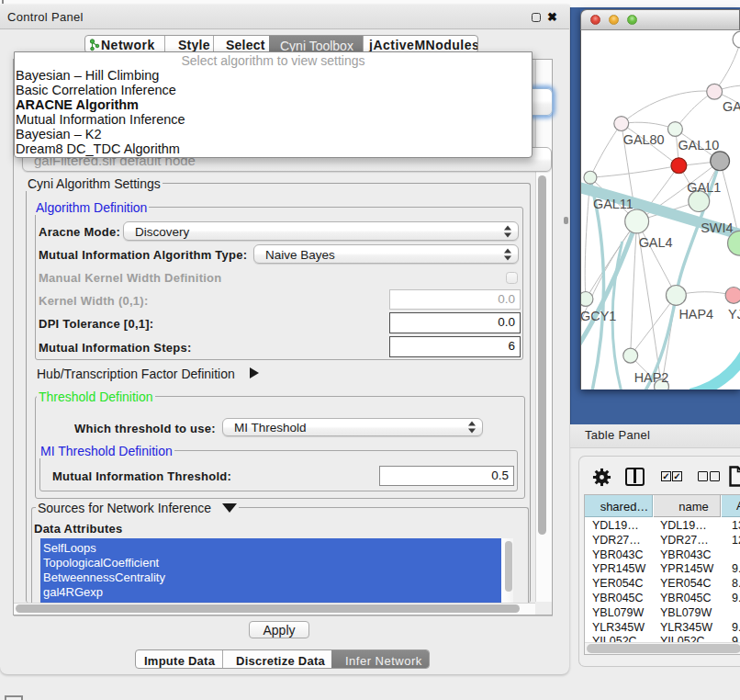 This screenshot has height=700, width=740. What do you see at coordinates (696, 314) in the screenshot?
I see `svg-text: HAP4` at bounding box center [696, 314].